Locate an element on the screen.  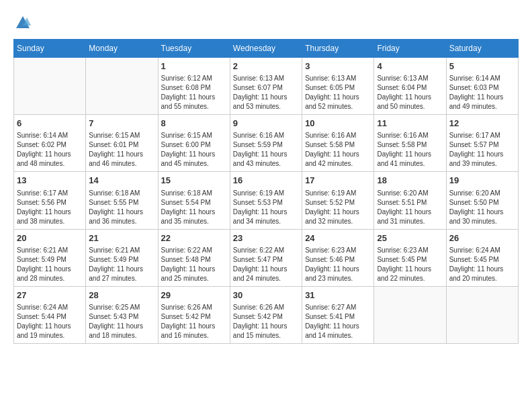
day-number: 2 is located at coordinates (266, 66).